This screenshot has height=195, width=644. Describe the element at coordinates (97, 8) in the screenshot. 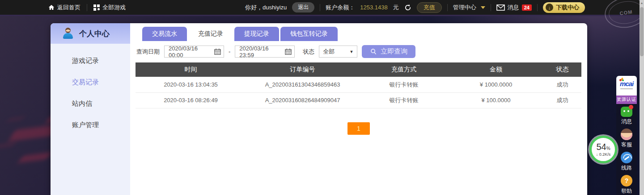

I see `grid-icon` at that location.